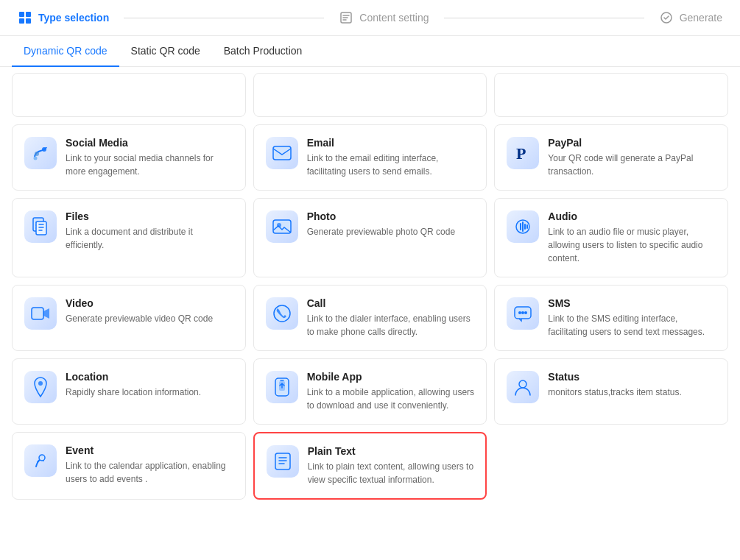 The height and width of the screenshot is (560, 740). What do you see at coordinates (40, 153) in the screenshot?
I see `social-media-icon` at bounding box center [40, 153].